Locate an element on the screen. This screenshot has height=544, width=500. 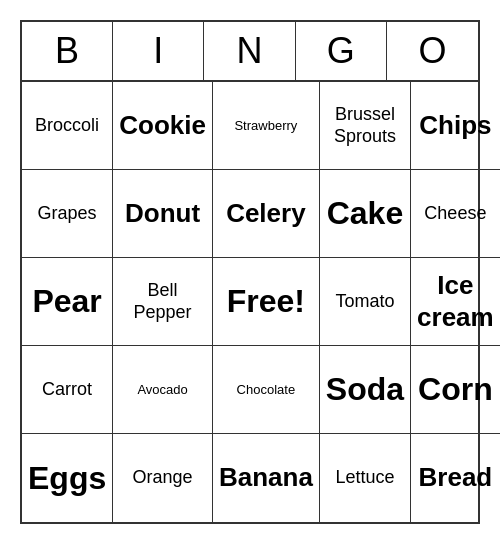
bingo-header: BINGO is located at coordinates (250, 52).